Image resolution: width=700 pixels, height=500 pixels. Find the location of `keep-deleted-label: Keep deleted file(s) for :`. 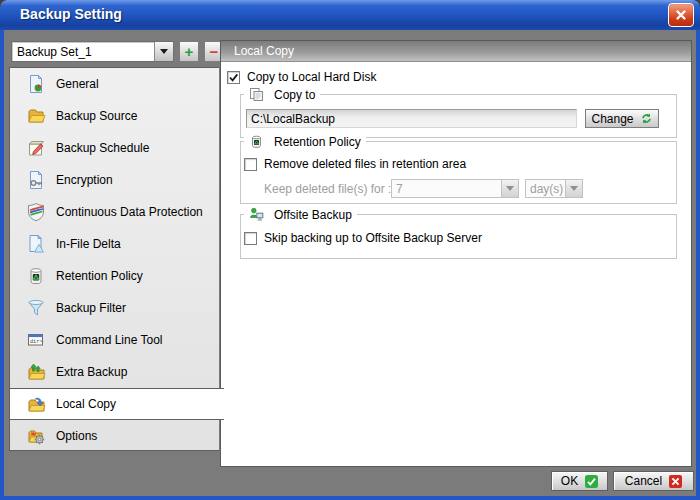

keep-deleted-label: Keep deleted file(s) for : is located at coordinates (328, 189).